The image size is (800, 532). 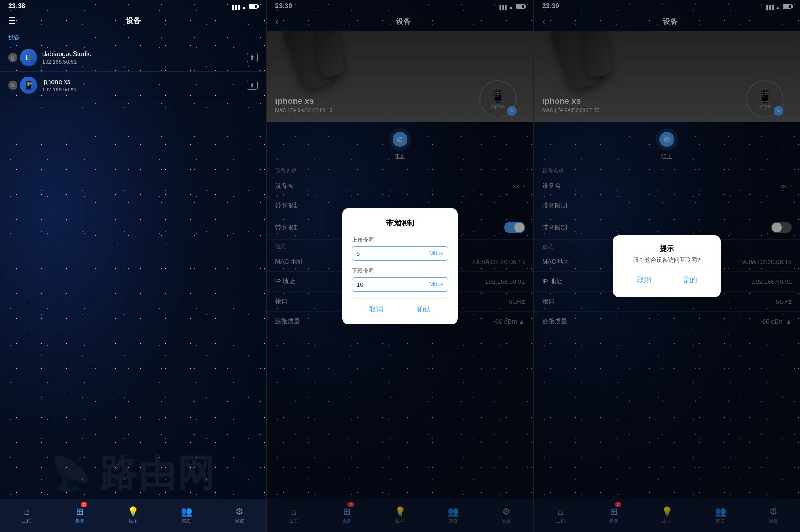 I want to click on device-info-1: dabiaogacStudio 192.168.50.51, so click(x=145, y=58).